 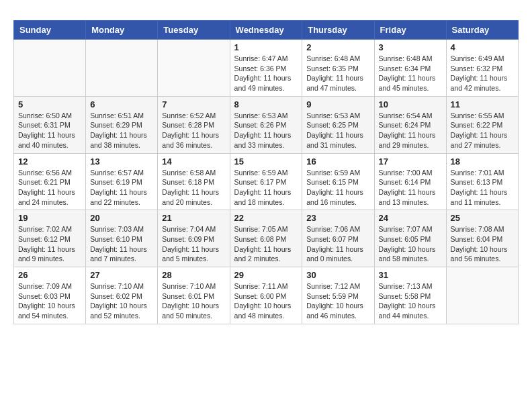 What do you see at coordinates (482, 181) in the screenshot?
I see `calendar-cell: 18Sunrise: 7:01 AM Sunset: 6:13 PM Dayli…` at bounding box center [482, 181].